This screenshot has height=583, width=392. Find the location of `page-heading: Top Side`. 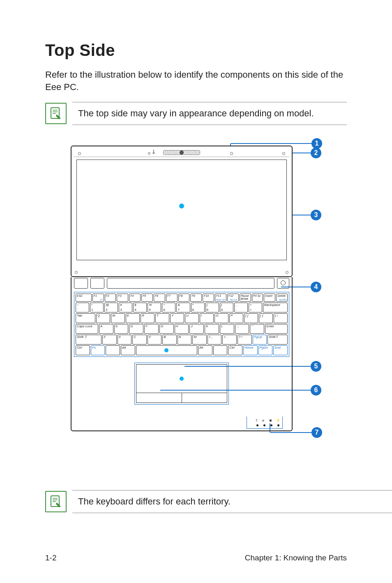

page-heading: Top Side is located at coordinates (196, 50).